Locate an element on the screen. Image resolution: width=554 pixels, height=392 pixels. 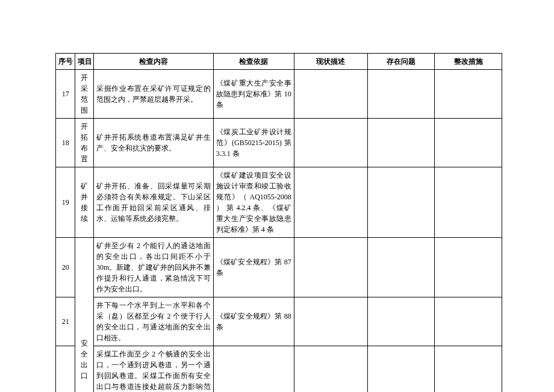
cell-check: 矿井开拓、准备、回采煤量可采期必须符合有关标准规定。下山采区工作面开始回采前采区… is located at coordinates (153, 202).